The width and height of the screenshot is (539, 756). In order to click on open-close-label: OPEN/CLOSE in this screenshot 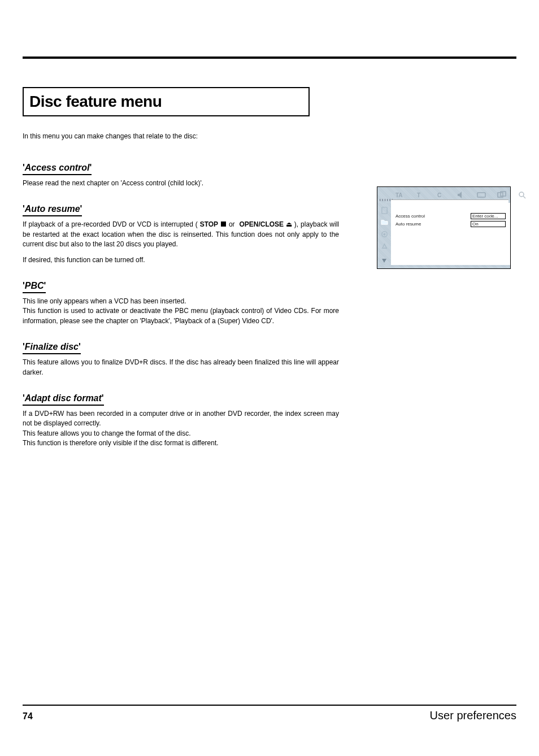, I will do `click(261, 224)`.